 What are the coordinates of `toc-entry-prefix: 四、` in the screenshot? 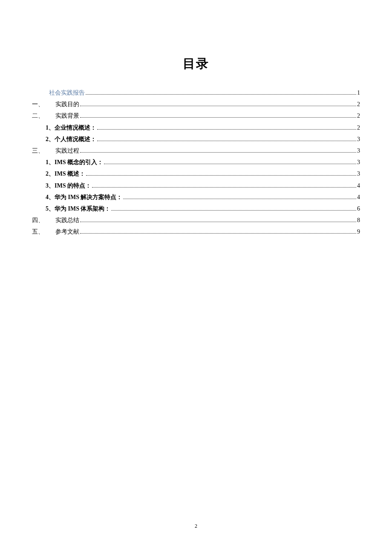 It's located at (39, 220).